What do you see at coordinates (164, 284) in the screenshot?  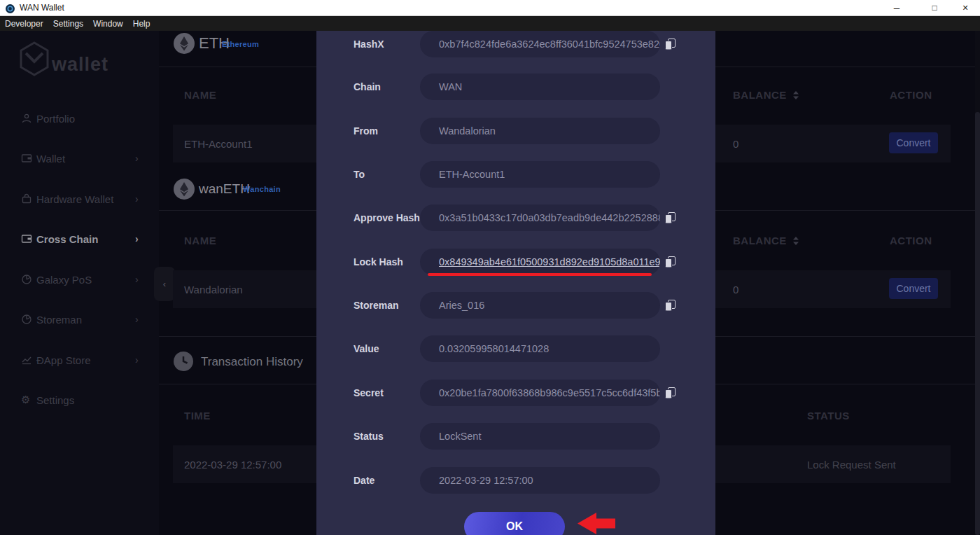 I see `chevron-left-icon: ‹` at bounding box center [164, 284].